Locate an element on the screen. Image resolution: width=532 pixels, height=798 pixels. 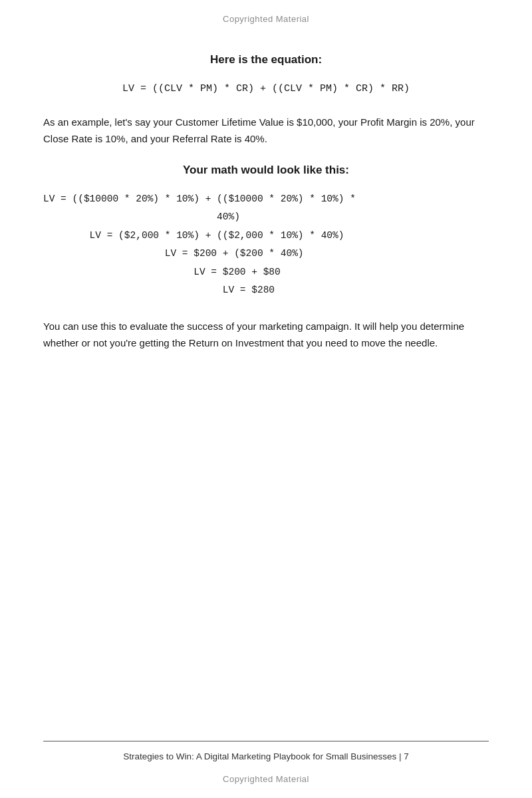
equation-heading: Here is the equation: is located at coordinates (266, 60).